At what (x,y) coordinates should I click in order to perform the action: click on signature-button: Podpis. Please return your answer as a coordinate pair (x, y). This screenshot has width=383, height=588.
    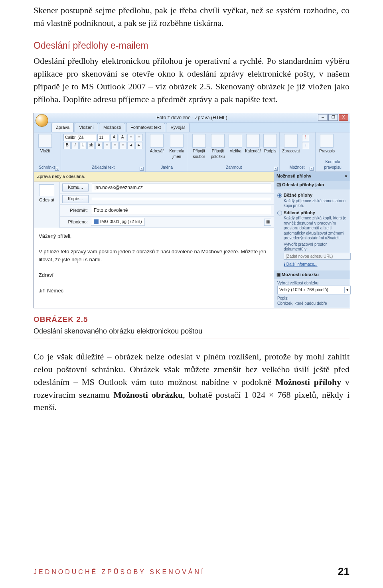
    Looking at the image, I should click on (270, 144).